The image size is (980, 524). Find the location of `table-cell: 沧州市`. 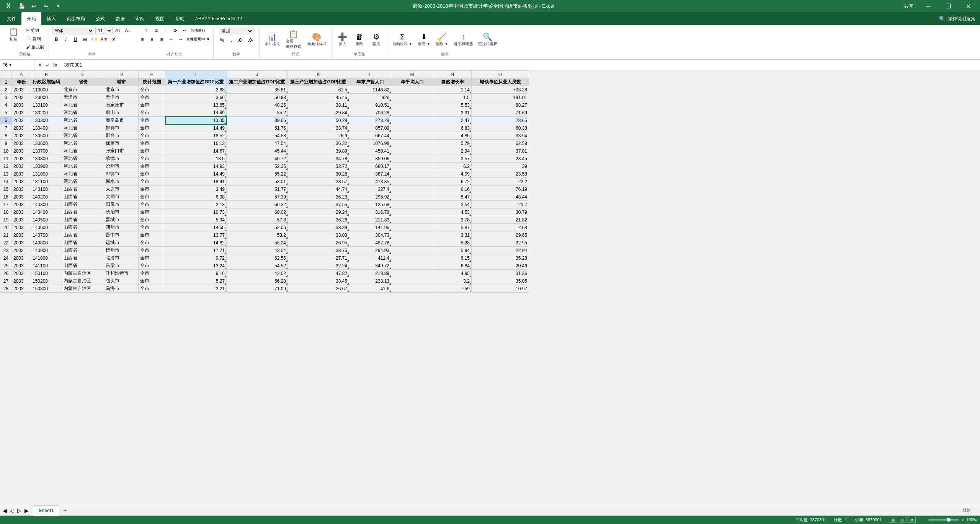

table-cell: 沧州市 is located at coordinates (121, 166).